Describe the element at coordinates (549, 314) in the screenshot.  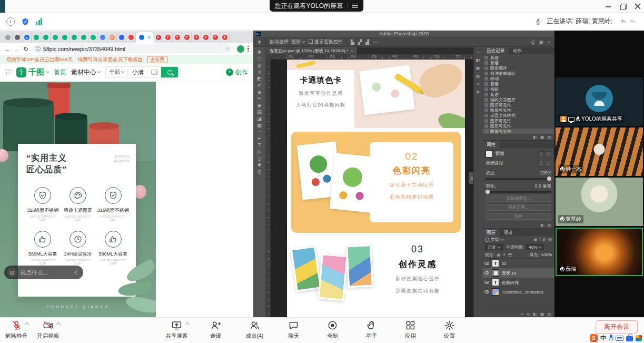
I see `delete-layer-icon: ▥` at that location.